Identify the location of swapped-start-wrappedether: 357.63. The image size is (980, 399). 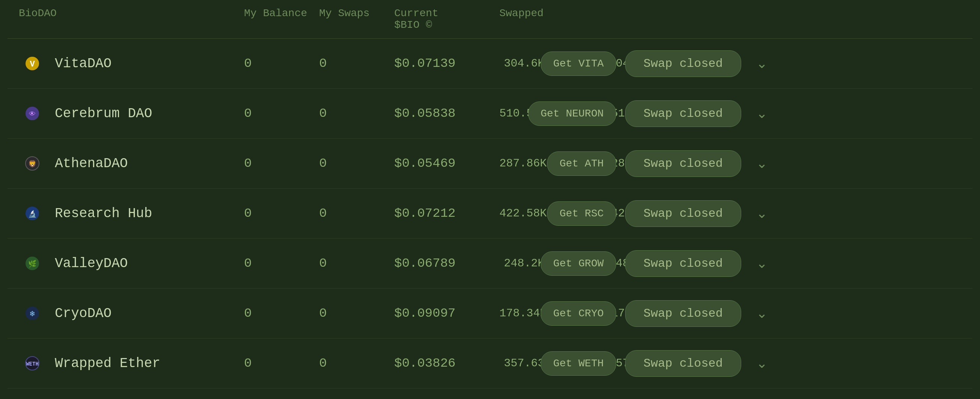
(522, 363).